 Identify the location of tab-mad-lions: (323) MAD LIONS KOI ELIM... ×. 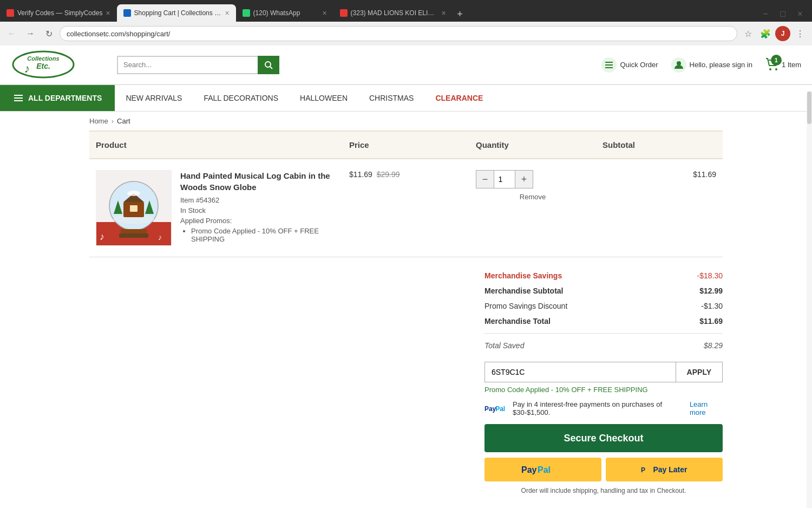
(393, 13).